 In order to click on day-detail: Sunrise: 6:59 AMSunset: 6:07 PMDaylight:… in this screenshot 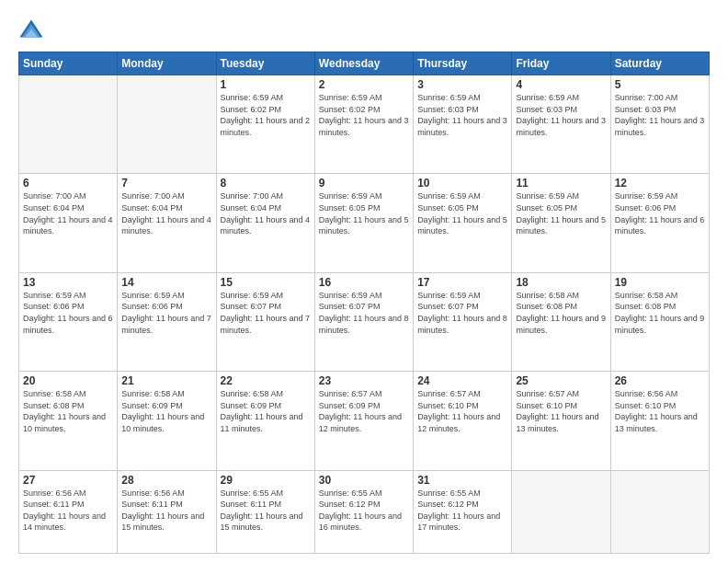, I will do `click(462, 313)`.